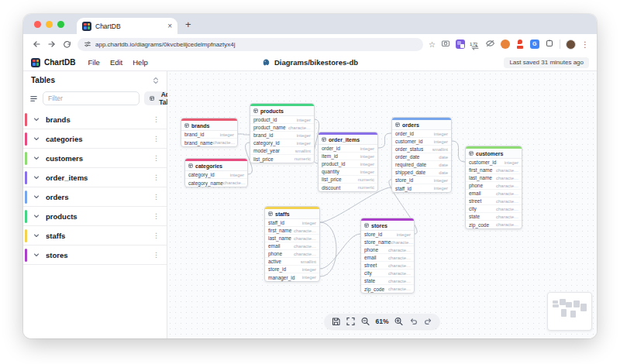  Describe the element at coordinates (267, 62) in the screenshot. I see `postgresql-icon` at that location.